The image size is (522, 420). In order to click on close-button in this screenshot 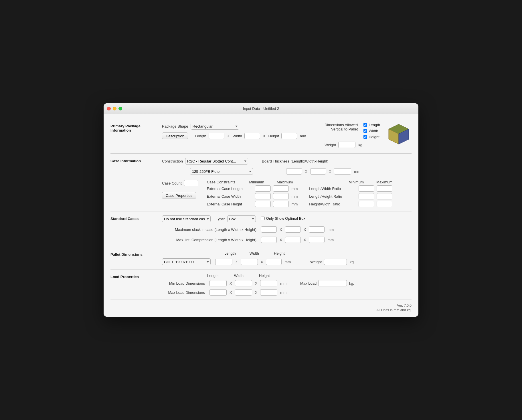, I will do `click(109, 109)`.